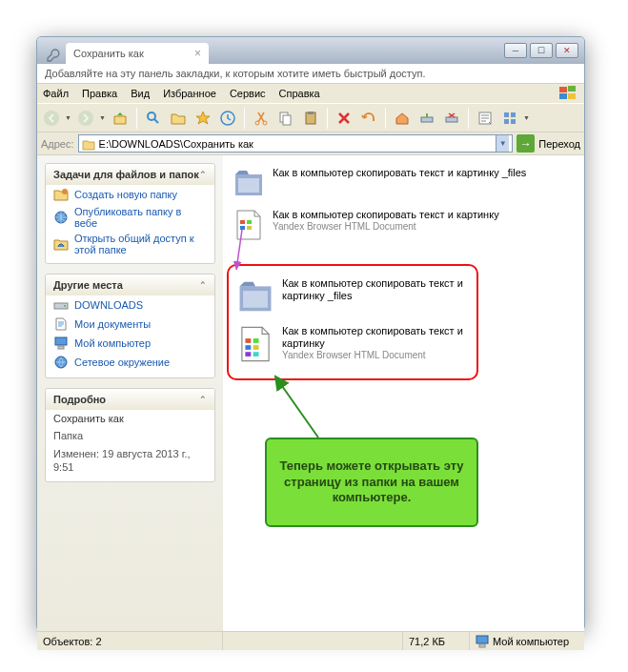 This screenshot has width=628, height=672. What do you see at coordinates (51, 118) in the screenshot?
I see `back-button` at bounding box center [51, 118].